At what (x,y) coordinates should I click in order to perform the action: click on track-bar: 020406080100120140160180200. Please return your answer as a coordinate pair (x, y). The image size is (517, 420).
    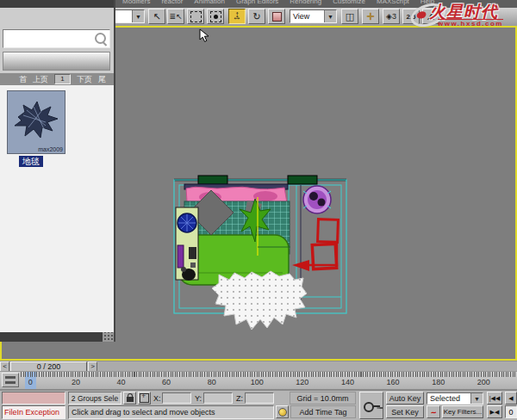
    Looking at the image, I should click on (258, 380).